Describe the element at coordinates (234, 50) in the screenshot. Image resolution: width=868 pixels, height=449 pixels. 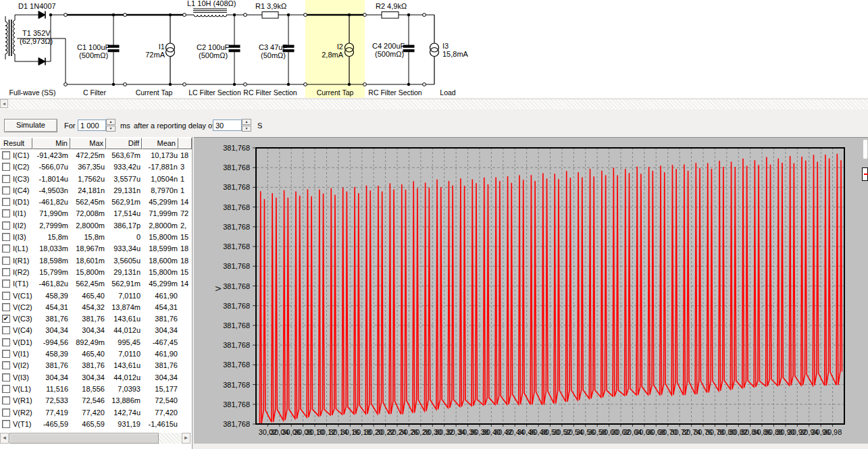
I see `capacitor-c2` at that location.